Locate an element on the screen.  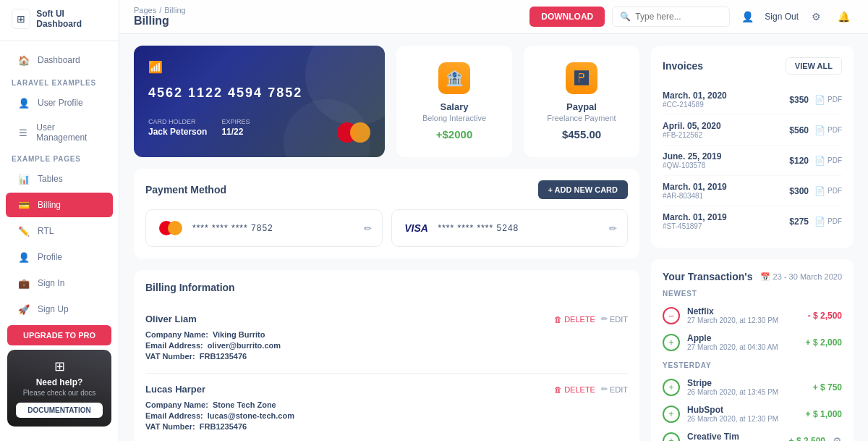
sidebar-item-dashboard: 🏠 Dashboard is located at coordinates (59, 60).